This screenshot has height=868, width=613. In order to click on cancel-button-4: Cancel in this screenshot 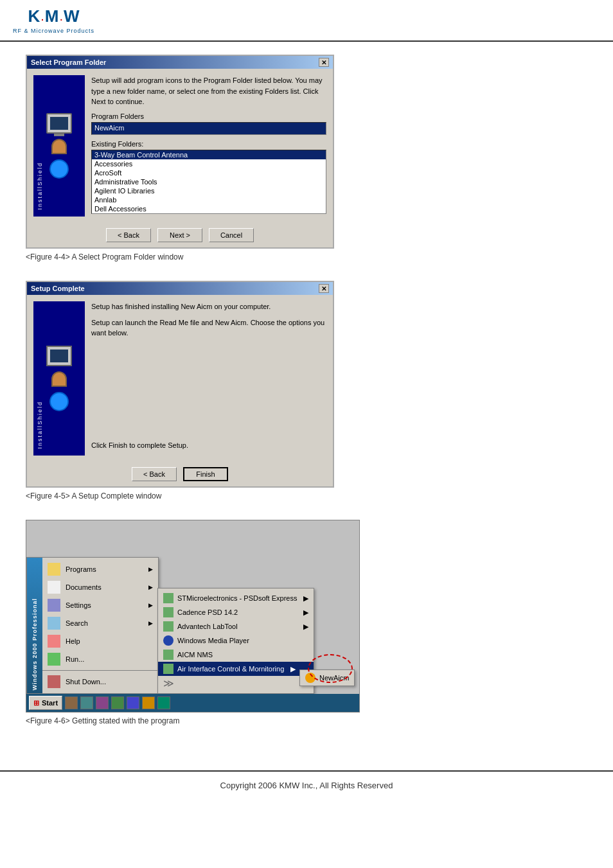, I will do `click(231, 235)`.